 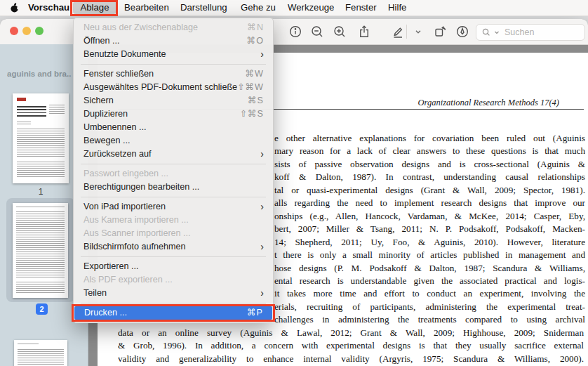 I want to click on apple-icon, so click(x=15, y=10).